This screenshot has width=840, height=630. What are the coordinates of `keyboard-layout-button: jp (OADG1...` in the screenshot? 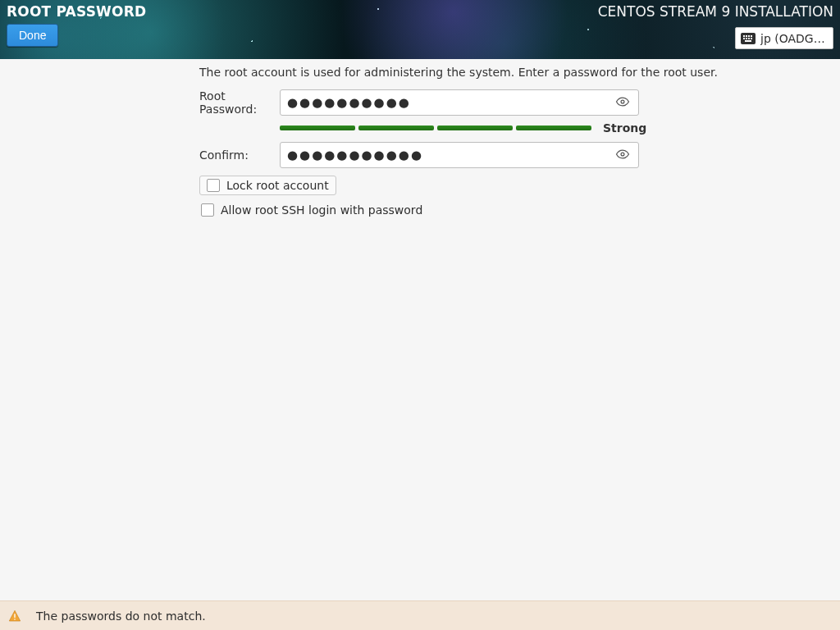 It's located at (784, 38).